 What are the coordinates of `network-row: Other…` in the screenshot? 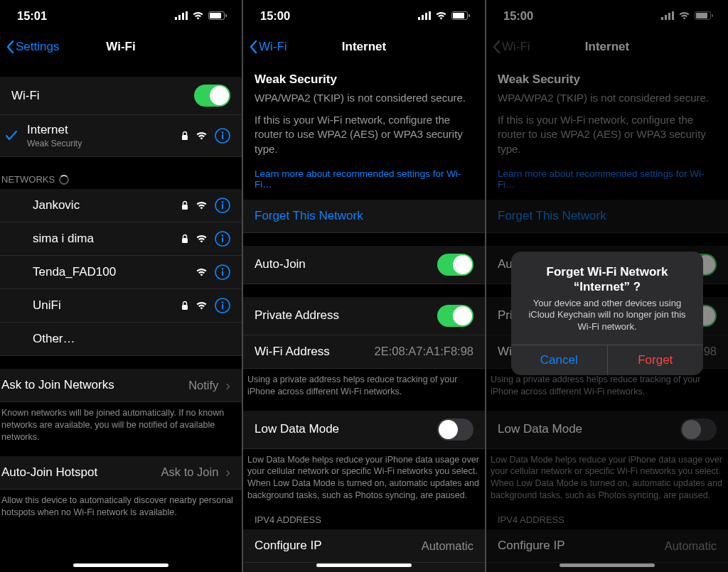 It's located at (121, 340).